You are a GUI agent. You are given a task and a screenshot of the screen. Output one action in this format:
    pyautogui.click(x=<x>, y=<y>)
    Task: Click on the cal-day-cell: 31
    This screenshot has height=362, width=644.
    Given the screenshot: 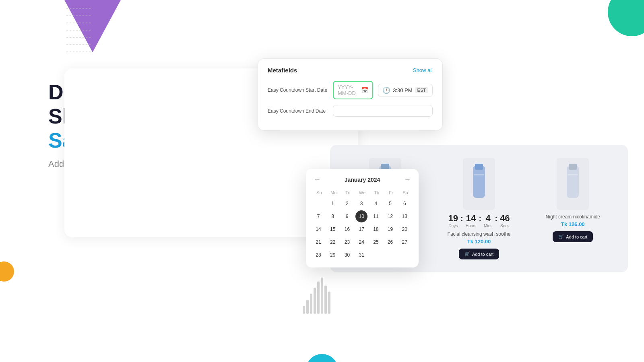 What is the action you would take?
    pyautogui.click(x=361, y=255)
    